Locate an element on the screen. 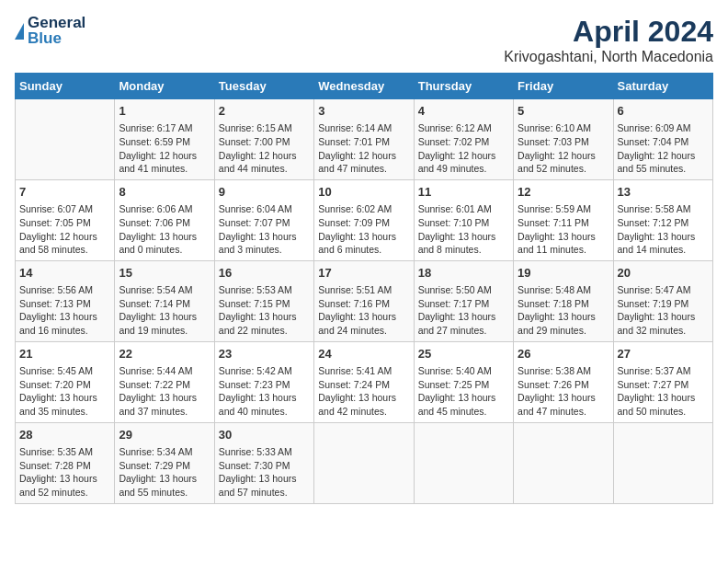 The height and width of the screenshot is (563, 728). day-number: 10 is located at coordinates (364, 192).